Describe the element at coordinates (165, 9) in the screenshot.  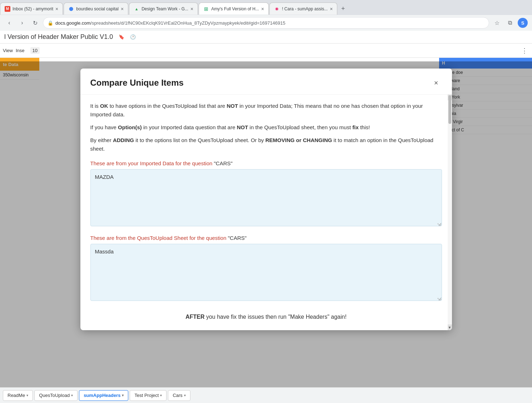
I see `tab-design-label: Design Team Work - G...` at that location.